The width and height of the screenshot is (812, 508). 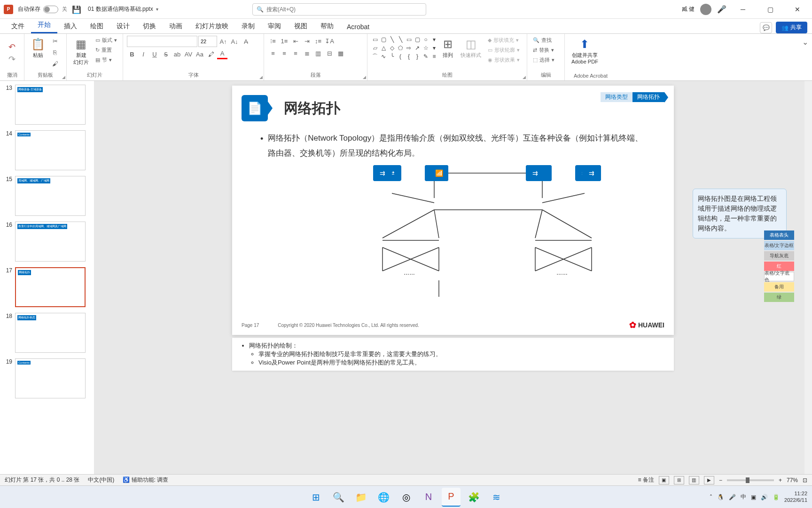 What do you see at coordinates (721, 480) in the screenshot?
I see `zoom-out-button: −` at bounding box center [721, 480].